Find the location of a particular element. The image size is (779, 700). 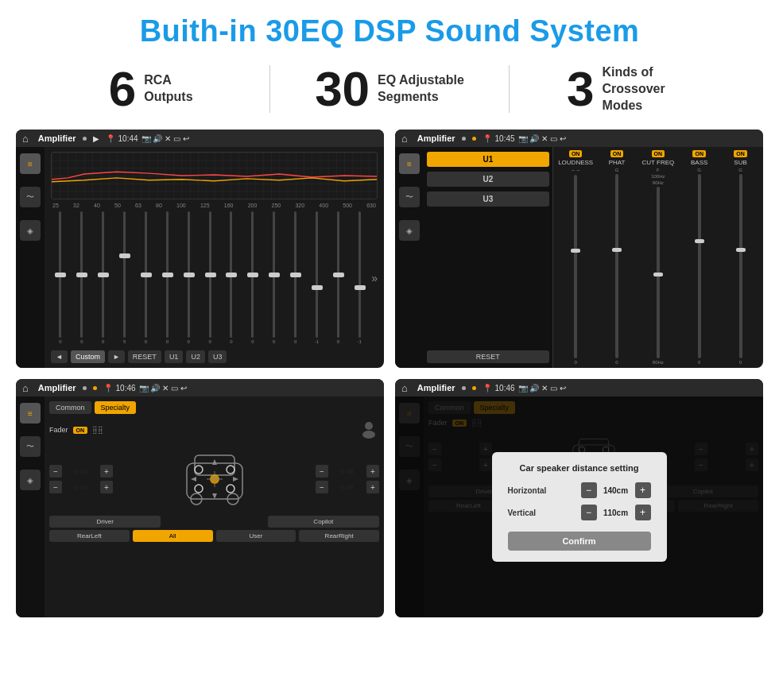

eq-bottom-bar: ◄ Custom ► RESET U1 U2 U3 is located at coordinates (215, 357).